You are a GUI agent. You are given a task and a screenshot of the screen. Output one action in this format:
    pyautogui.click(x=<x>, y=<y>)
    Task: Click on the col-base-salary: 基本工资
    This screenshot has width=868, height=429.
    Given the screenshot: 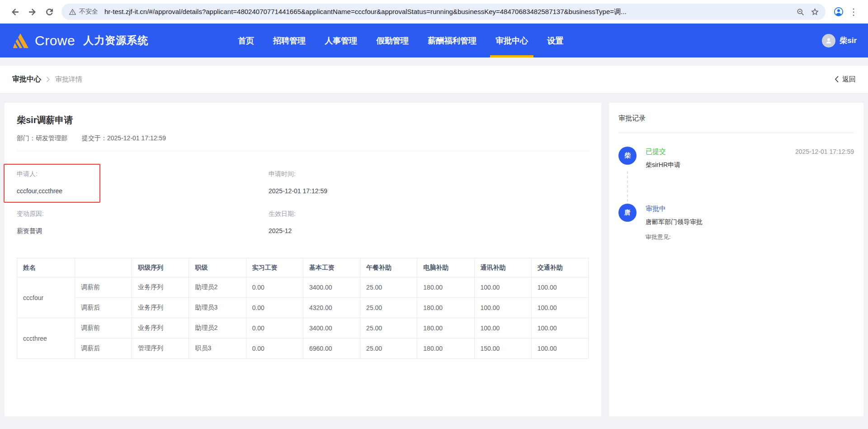 What is the action you would take?
    pyautogui.click(x=331, y=268)
    